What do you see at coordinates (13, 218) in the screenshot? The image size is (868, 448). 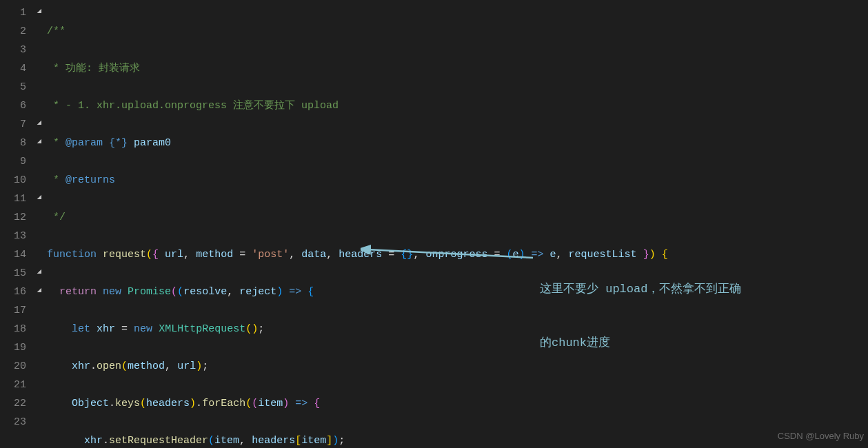 I see `line-number: 12` at bounding box center [13, 218].